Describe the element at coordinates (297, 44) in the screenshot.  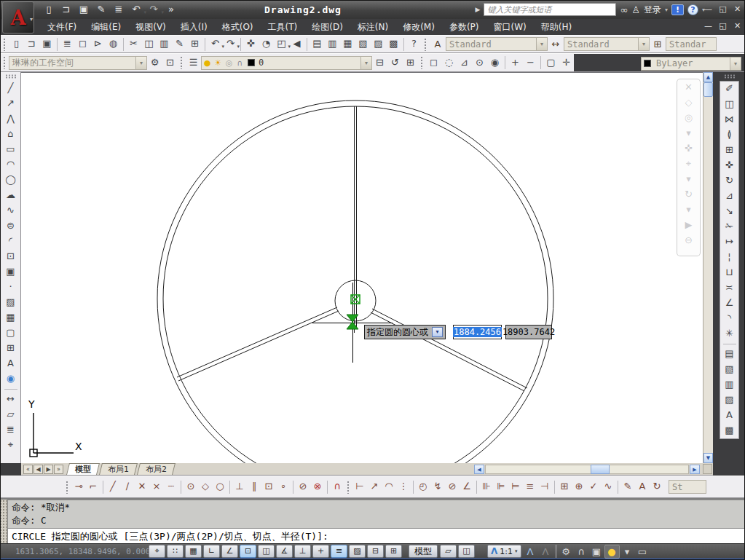
I see `zoom-previous-icon: ◀` at that location.